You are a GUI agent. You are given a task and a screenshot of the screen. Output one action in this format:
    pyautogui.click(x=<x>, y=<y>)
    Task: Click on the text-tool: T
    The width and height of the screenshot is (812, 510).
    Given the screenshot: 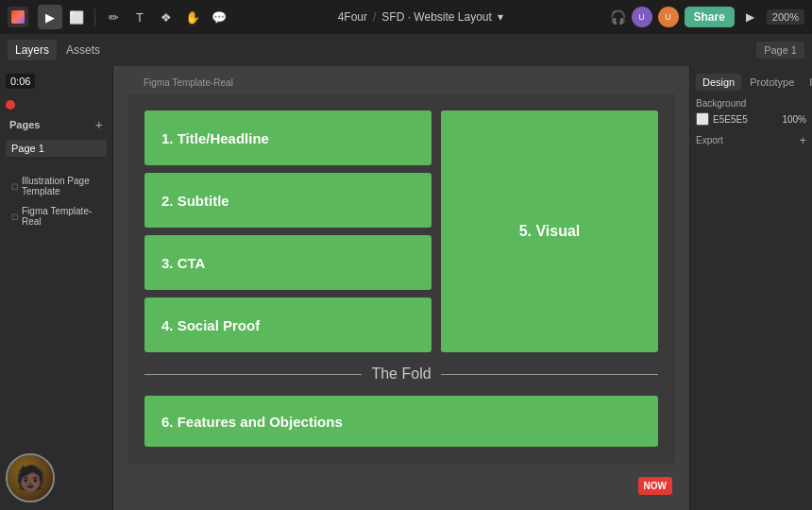 What is the action you would take?
    pyautogui.click(x=140, y=17)
    